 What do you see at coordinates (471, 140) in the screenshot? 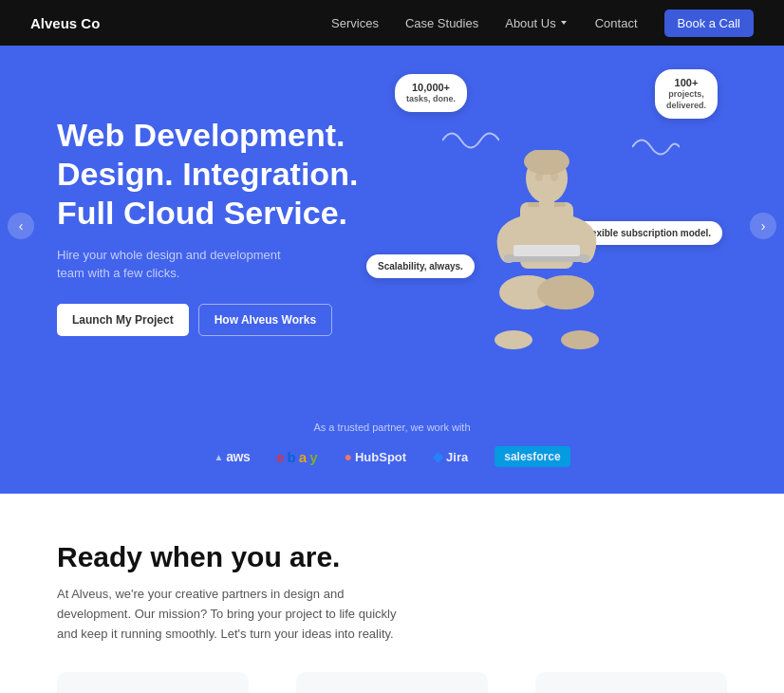
I see `squiggle-left` at bounding box center [471, 140].